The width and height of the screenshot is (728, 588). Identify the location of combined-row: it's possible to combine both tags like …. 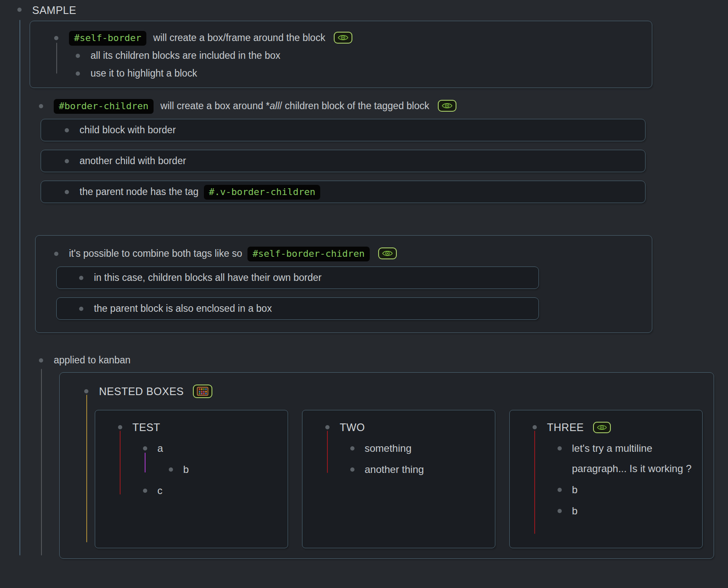
(348, 254).